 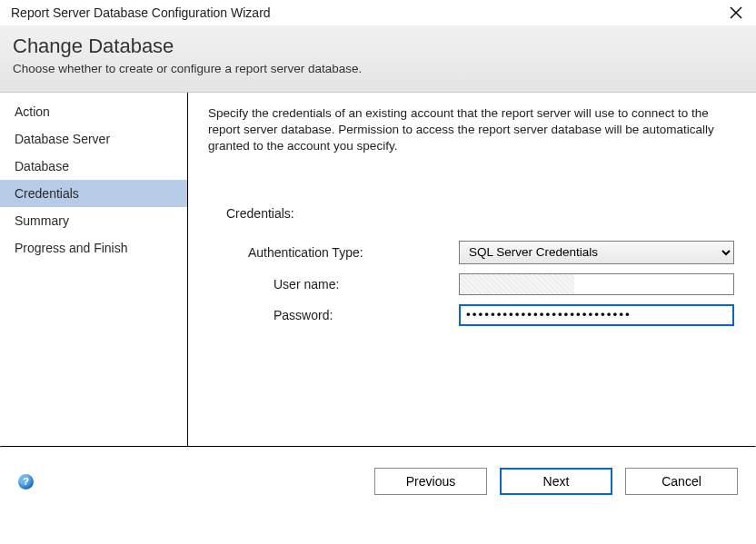 I want to click on auth-type-label: Authentication Type:, so click(x=352, y=252).